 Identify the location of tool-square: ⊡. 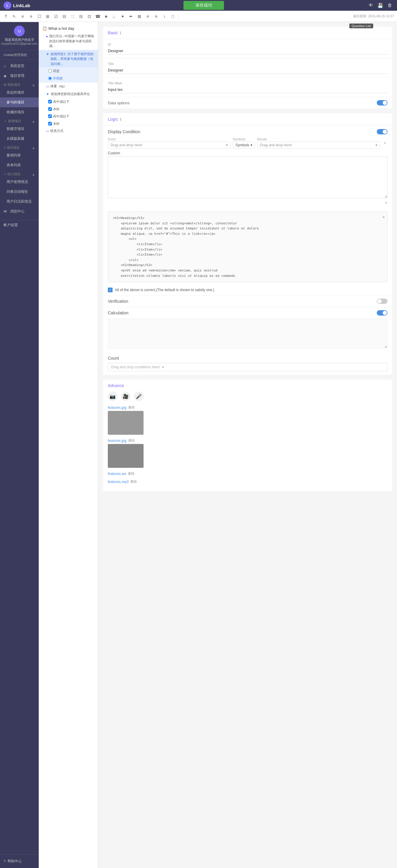
(90, 16).